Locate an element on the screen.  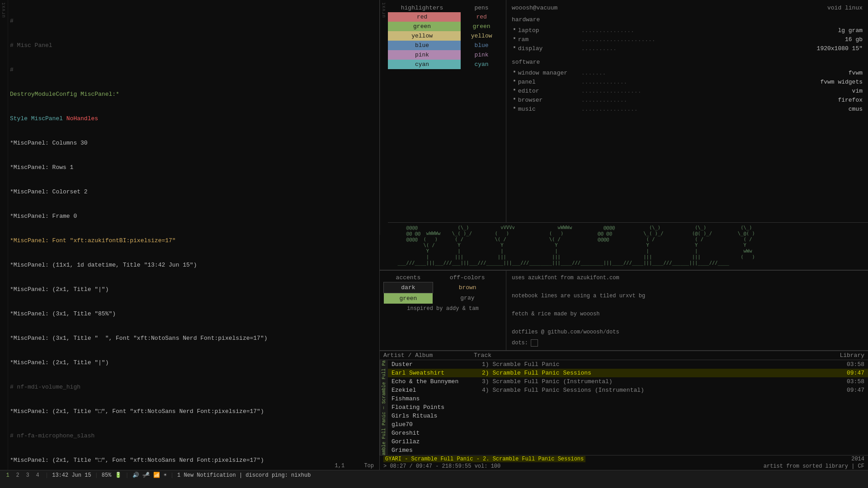
code-line: *MiscPanel: Columns 30 is located at coordinates (193, 143).